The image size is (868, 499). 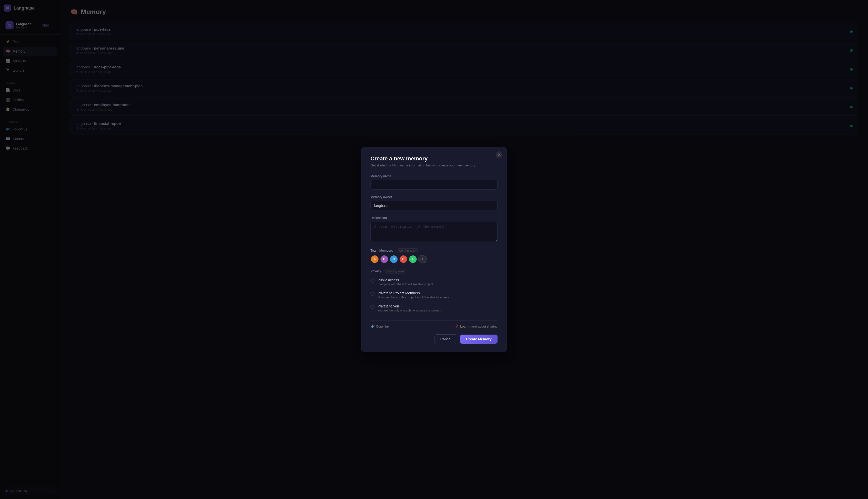 What do you see at coordinates (383, 326) in the screenshot?
I see `copy-link-label: Copy link` at bounding box center [383, 326].